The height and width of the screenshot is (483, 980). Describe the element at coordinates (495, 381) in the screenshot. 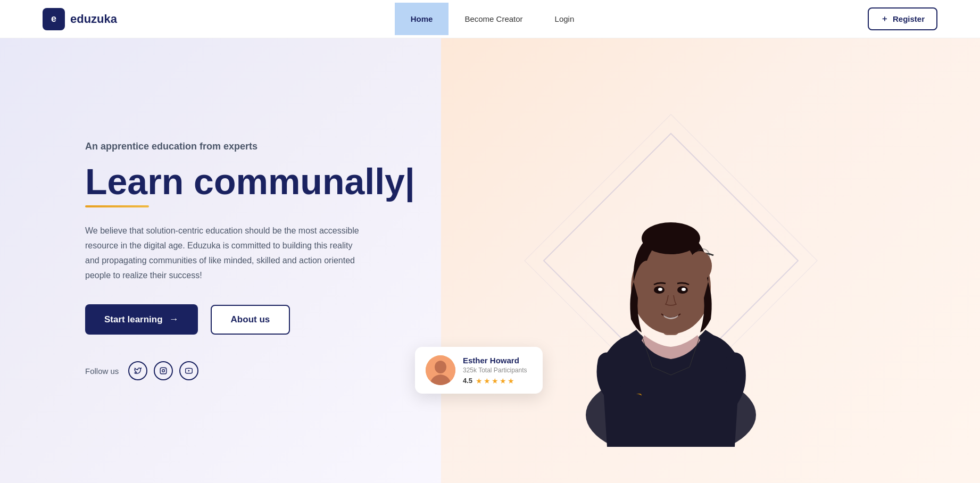

I see `stars: ★ ★ ★ ★ ★` at that location.